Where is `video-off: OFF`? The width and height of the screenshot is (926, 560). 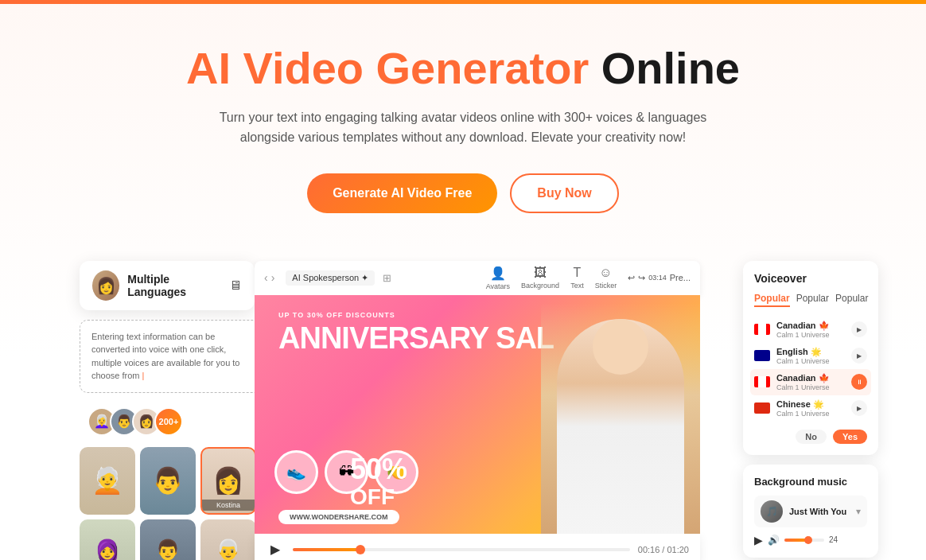
video-off: OFF is located at coordinates (372, 497).